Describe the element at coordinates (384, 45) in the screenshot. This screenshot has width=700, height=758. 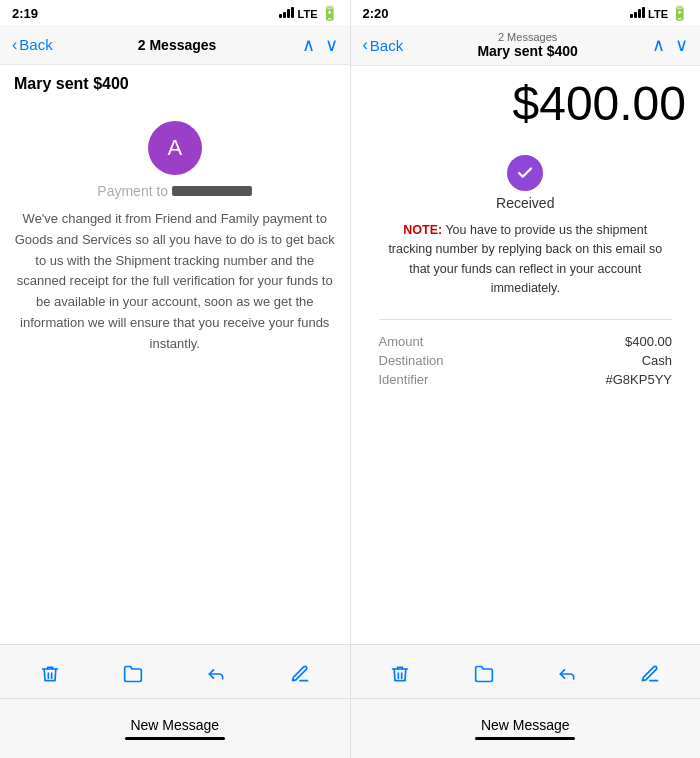
I see `right-back-button: ‹ Back` at that location.